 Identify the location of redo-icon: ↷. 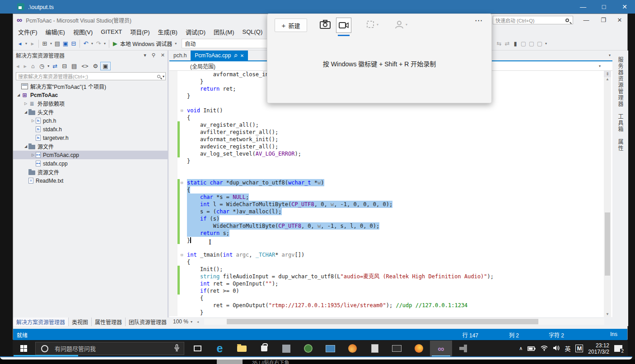
(98, 44).